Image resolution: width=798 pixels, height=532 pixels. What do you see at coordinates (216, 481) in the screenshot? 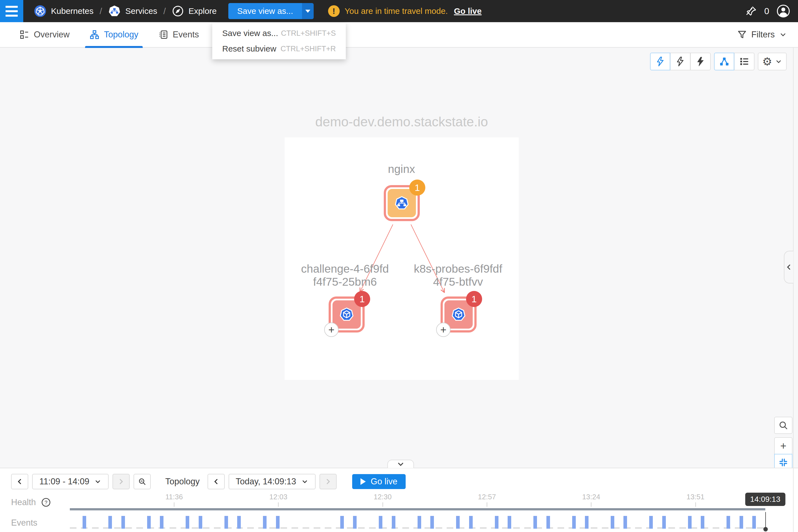
I see `time-step-back-button` at bounding box center [216, 481].